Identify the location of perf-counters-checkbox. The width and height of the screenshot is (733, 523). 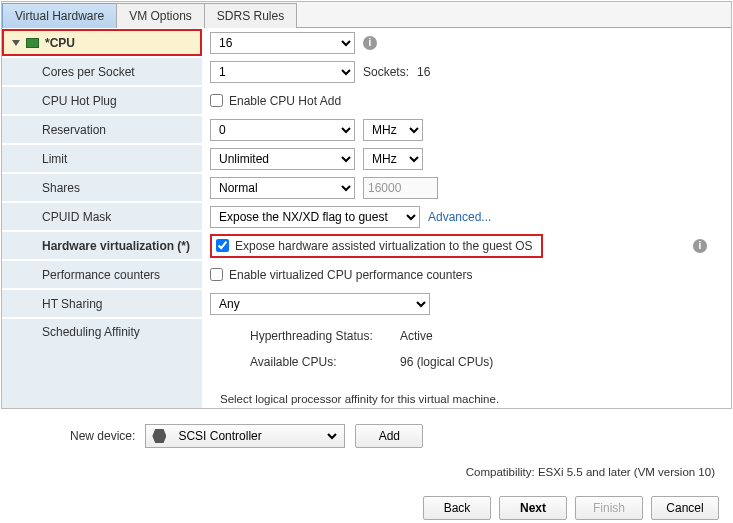
(216, 274).